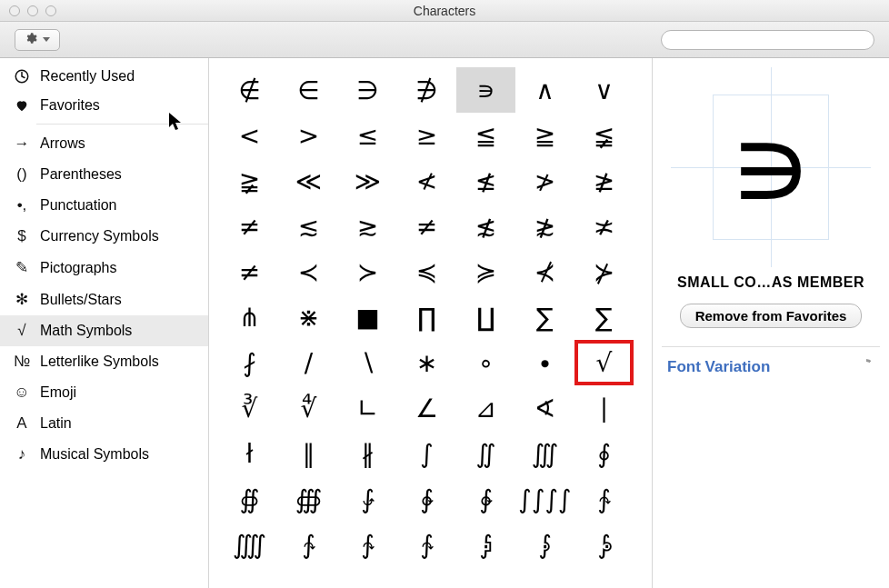 The width and height of the screenshot is (889, 588). Describe the element at coordinates (104, 267) in the screenshot. I see `sidebar-item-pictographs: ✎Pictographs` at that location.